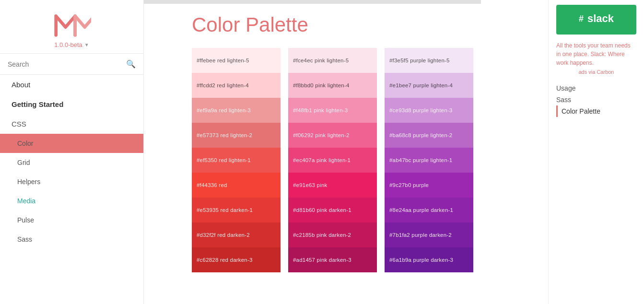  I want to click on color-swatch: #9c27b0 purple, so click(429, 185).